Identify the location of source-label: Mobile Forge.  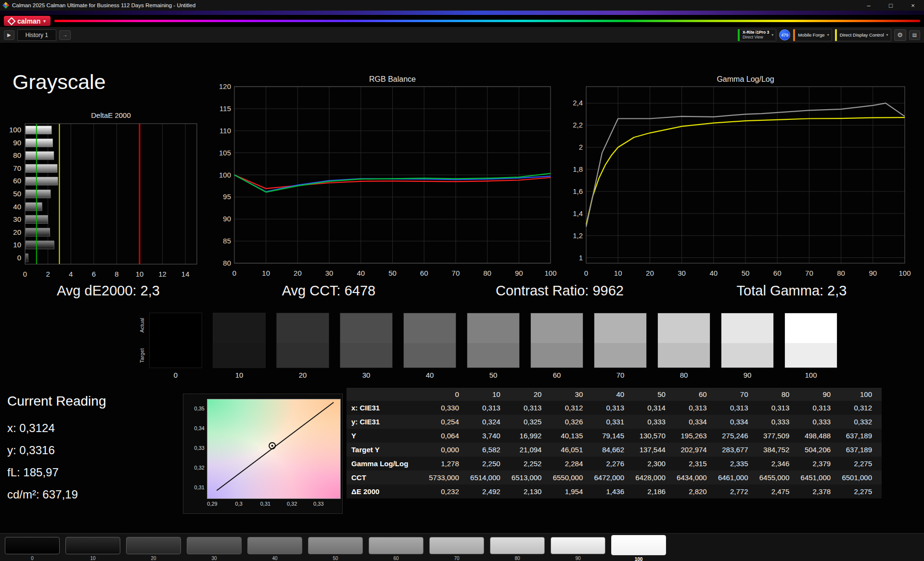
(811, 35).